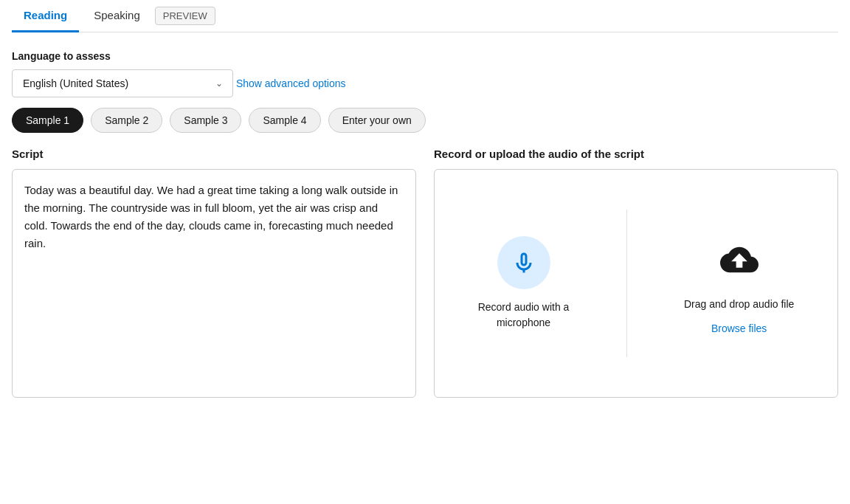 This screenshot has width=850, height=504. I want to click on upload-icon-wrapper, so click(739, 260).